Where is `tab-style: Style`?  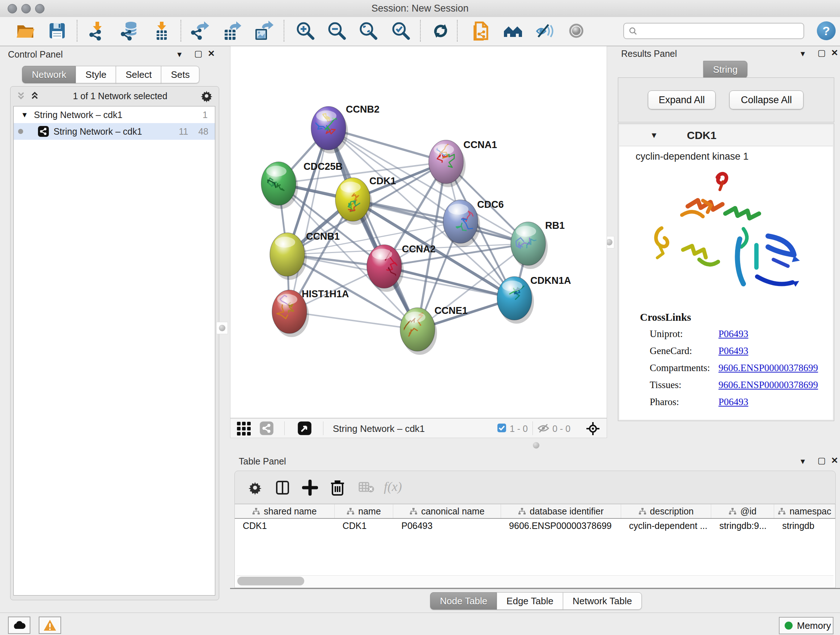
tab-style: Style is located at coordinates (96, 74).